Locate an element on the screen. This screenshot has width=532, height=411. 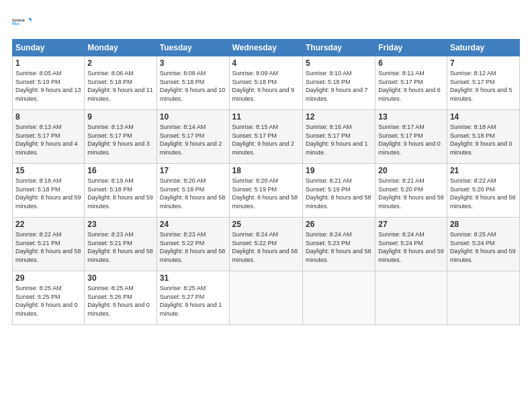
calendar-cell: 18Sunrise: 8:20 AMSunset: 5:19 PMDayligh… is located at coordinates (266, 191).